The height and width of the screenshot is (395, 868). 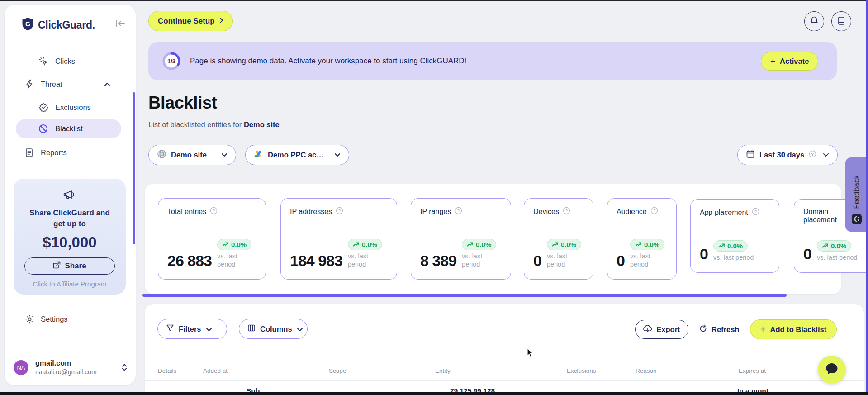 What do you see at coordinates (70, 196) in the screenshot?
I see `megaphone-icon` at bounding box center [70, 196].